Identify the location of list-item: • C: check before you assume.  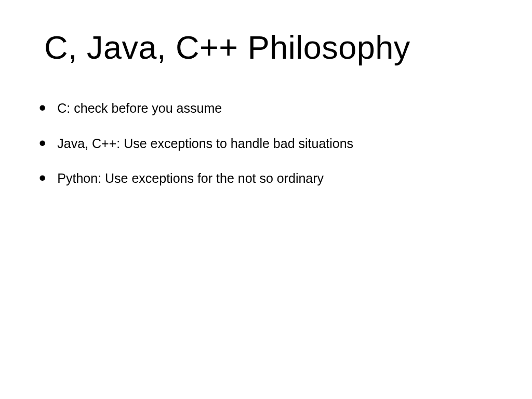
(266, 107).